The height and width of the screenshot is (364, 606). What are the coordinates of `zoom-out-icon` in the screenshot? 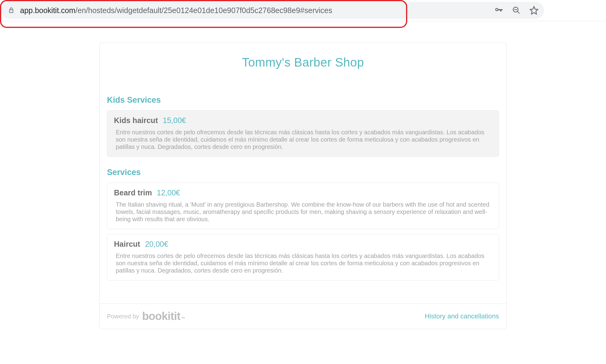 It's located at (516, 10).